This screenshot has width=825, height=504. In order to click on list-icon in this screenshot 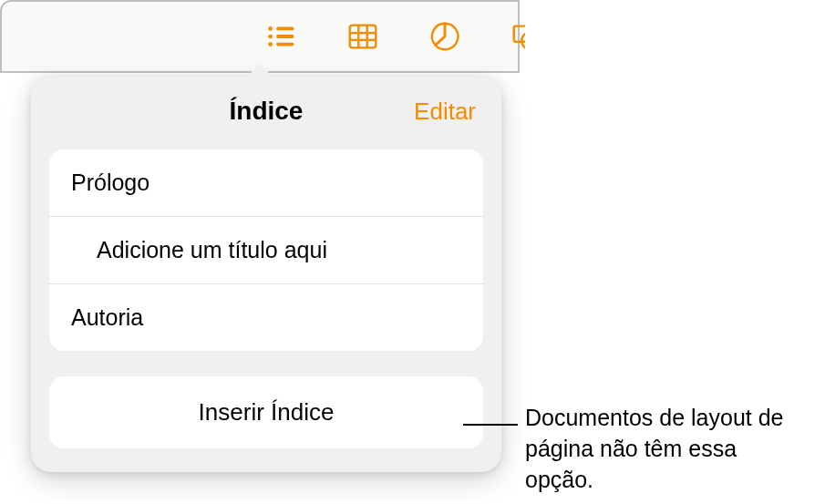, I will do `click(281, 36)`.